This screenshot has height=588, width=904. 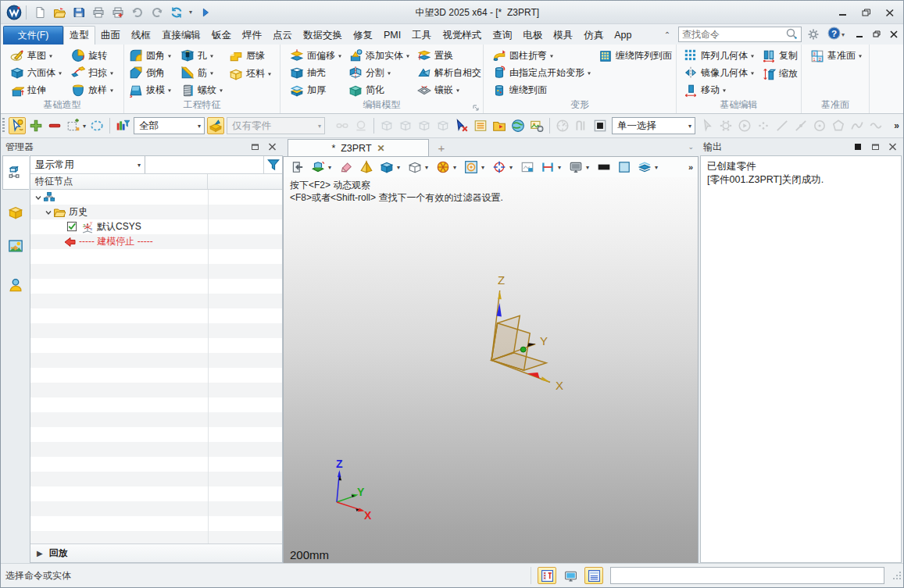 I want to click on canvas-hbar-button, so click(x=548, y=167).